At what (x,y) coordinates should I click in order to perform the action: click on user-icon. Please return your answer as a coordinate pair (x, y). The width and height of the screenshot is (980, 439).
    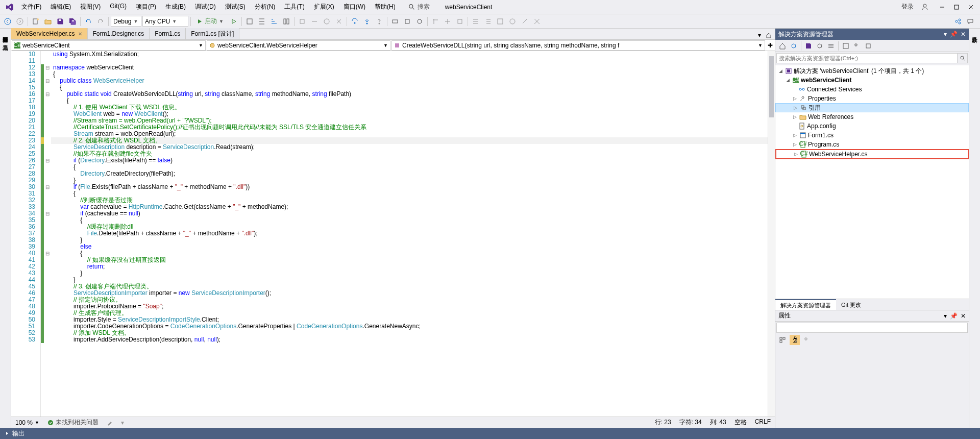
    Looking at the image, I should click on (925, 7).